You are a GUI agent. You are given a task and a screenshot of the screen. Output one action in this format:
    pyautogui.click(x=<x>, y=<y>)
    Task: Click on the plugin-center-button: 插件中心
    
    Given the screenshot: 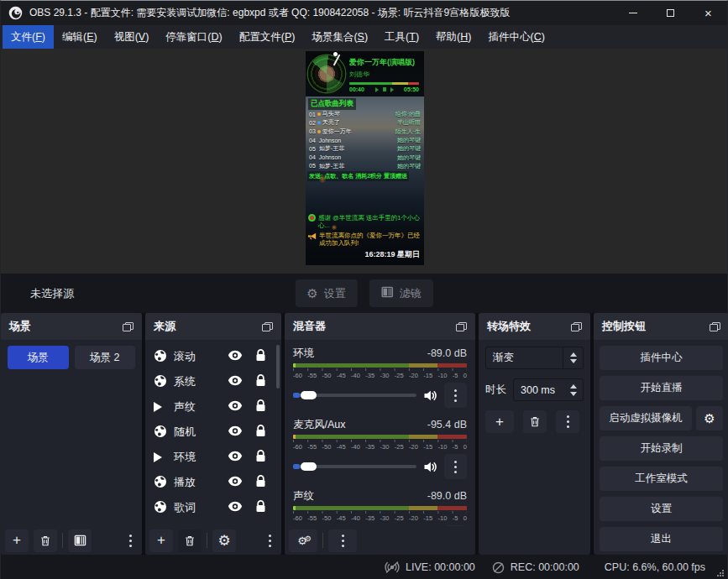 What is the action you would take?
    pyautogui.click(x=662, y=357)
    